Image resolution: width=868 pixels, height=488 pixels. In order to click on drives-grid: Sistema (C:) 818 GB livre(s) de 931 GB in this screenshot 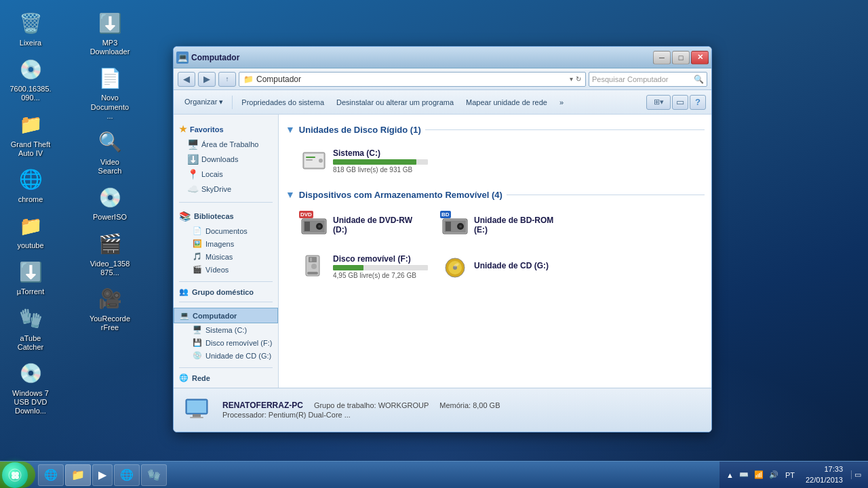, I will do `click(495, 163)`.